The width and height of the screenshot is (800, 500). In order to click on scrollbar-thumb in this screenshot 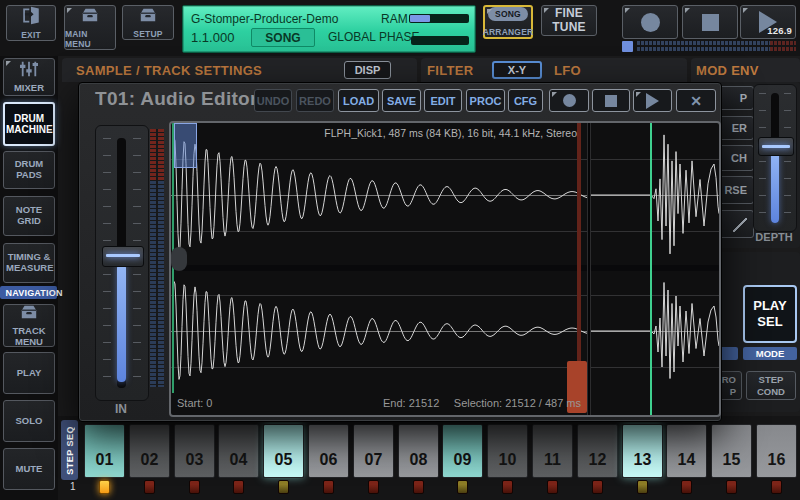, I will do `click(179, 259)`.